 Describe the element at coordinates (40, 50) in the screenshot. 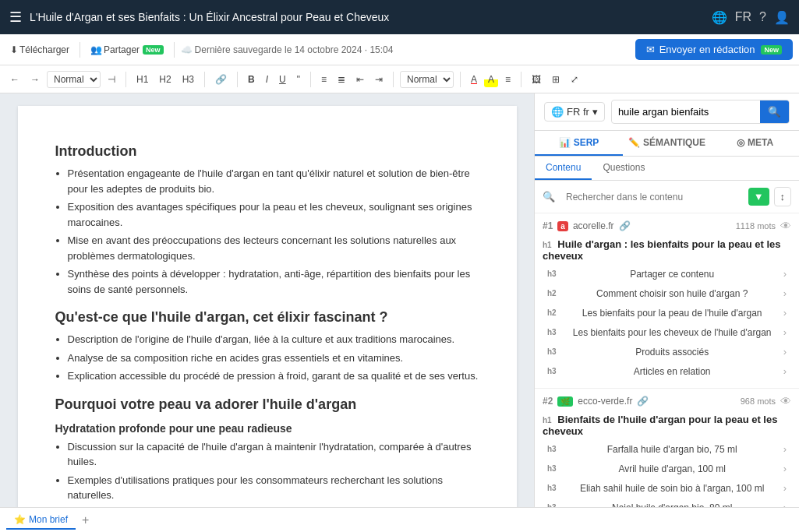

I see `download-button: ⬇ Télécharger` at that location.